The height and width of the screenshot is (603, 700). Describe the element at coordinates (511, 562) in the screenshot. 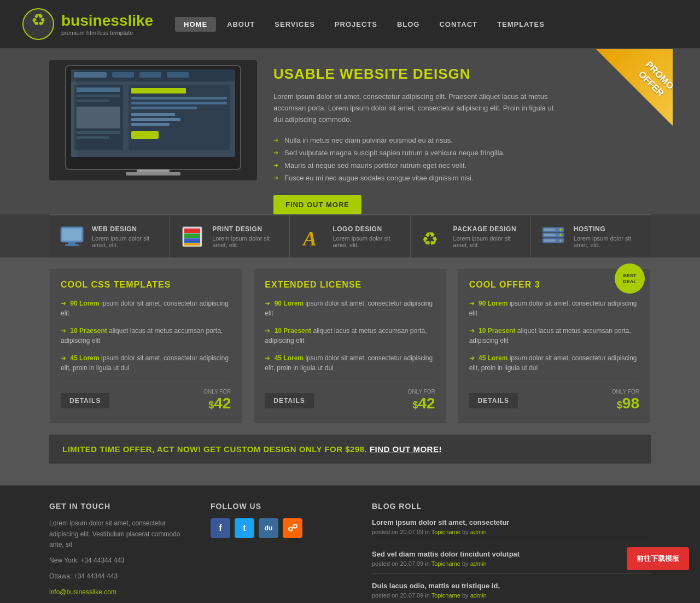

I see `blog-item: Sed vel diam mattis dolor tincidunt volu…` at that location.